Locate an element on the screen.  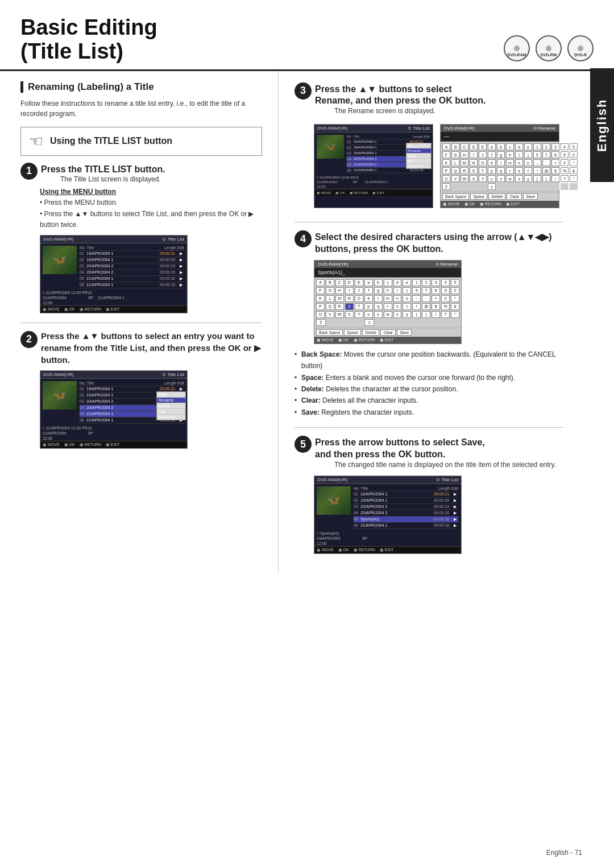
dvd-rw-icon: DVD-RW is located at coordinates (549, 48).